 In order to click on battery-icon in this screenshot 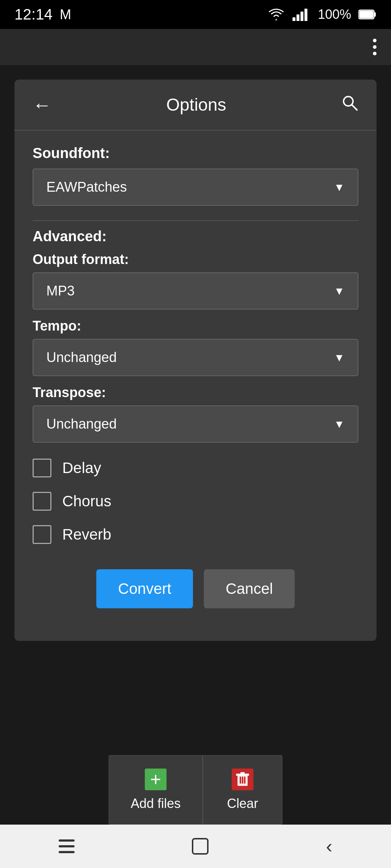, I will do `click(367, 14)`.